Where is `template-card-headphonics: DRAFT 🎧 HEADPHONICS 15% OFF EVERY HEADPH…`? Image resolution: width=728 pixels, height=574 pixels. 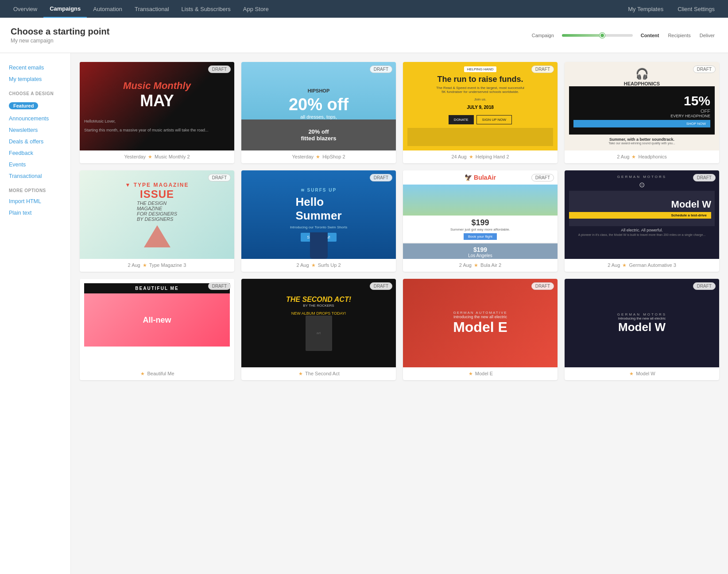 template-card-headphonics: DRAFT 🎧 HEADPHONICS 15% OFF EVERY HEADPH… is located at coordinates (642, 112).